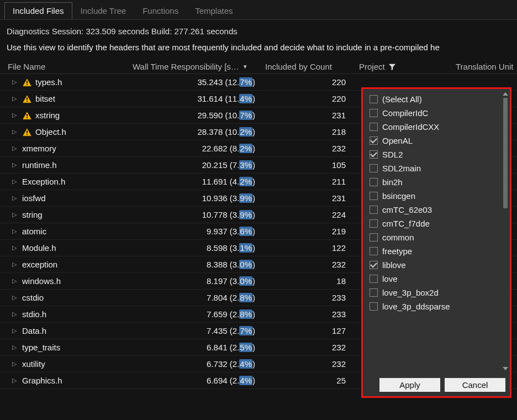 The height and width of the screenshot is (420, 517). Describe the element at coordinates (210, 82) in the screenshot. I see `wall-seconds: 35.243` at that location.